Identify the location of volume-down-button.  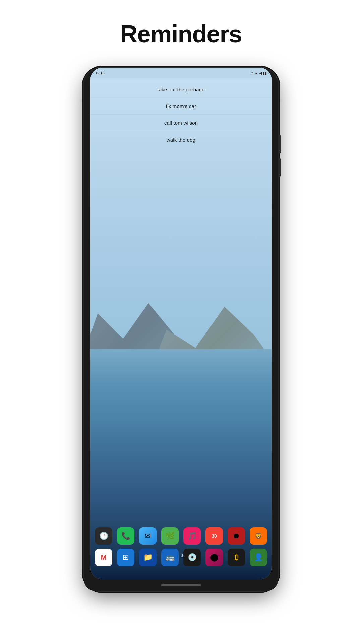
(280, 168).